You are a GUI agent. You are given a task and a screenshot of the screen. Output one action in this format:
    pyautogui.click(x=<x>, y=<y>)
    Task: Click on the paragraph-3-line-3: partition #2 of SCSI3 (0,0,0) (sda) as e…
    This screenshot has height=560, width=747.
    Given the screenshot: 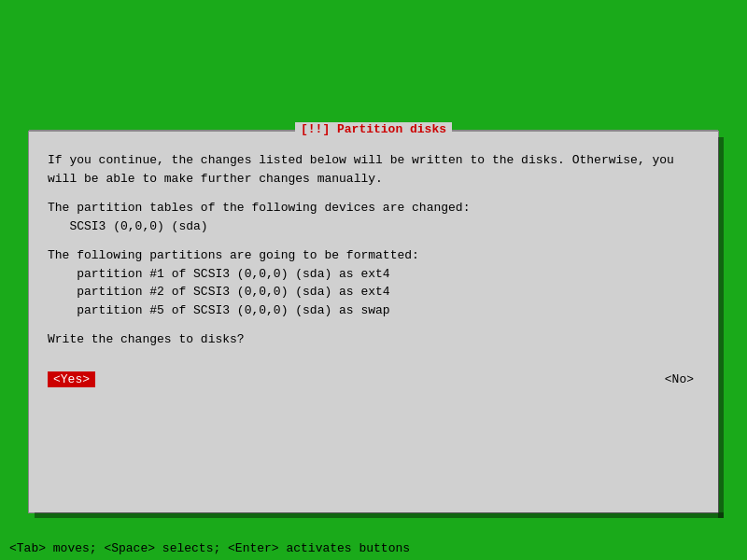 What is the action you would take?
    pyautogui.click(x=374, y=292)
    